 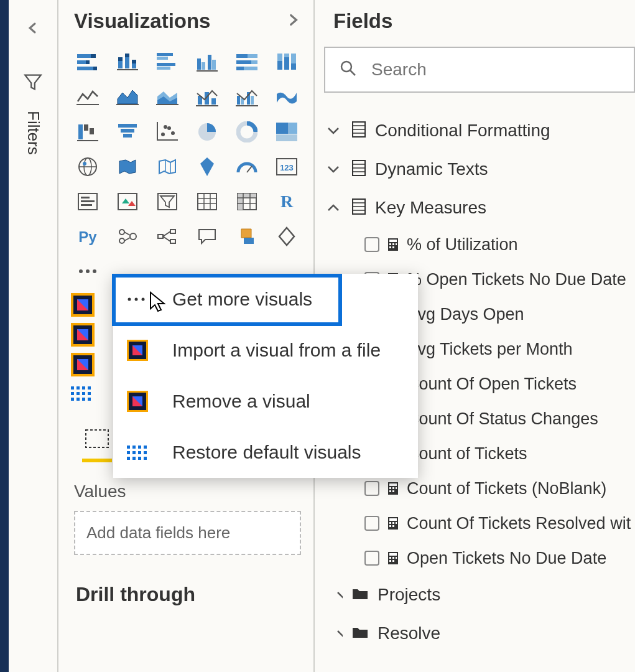 What do you see at coordinates (475, 245) in the screenshot?
I see `field-pct-utilization: % of Utilization` at bounding box center [475, 245].